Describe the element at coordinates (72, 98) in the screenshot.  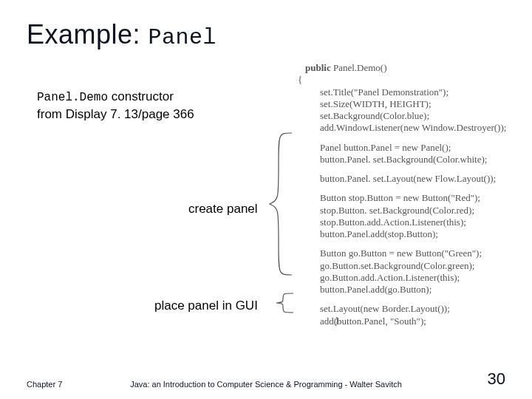
I see `caption-mono: Panel.Demo` at that location.